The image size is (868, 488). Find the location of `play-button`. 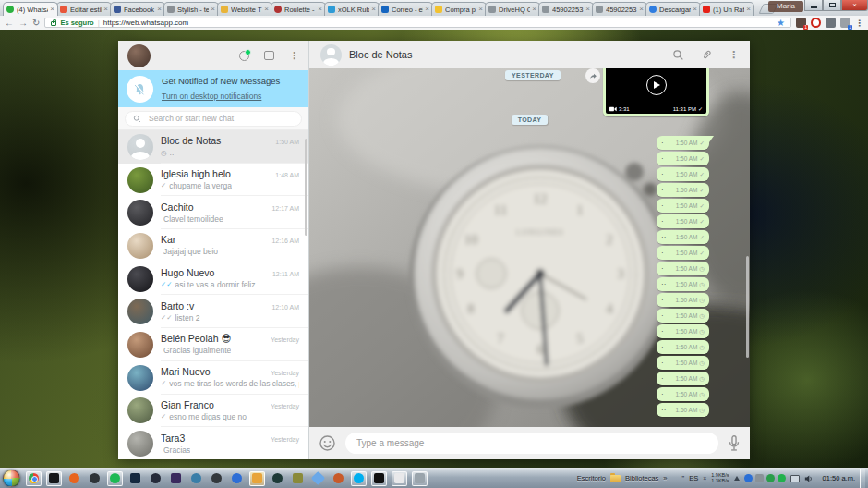

play-button is located at coordinates (657, 85).